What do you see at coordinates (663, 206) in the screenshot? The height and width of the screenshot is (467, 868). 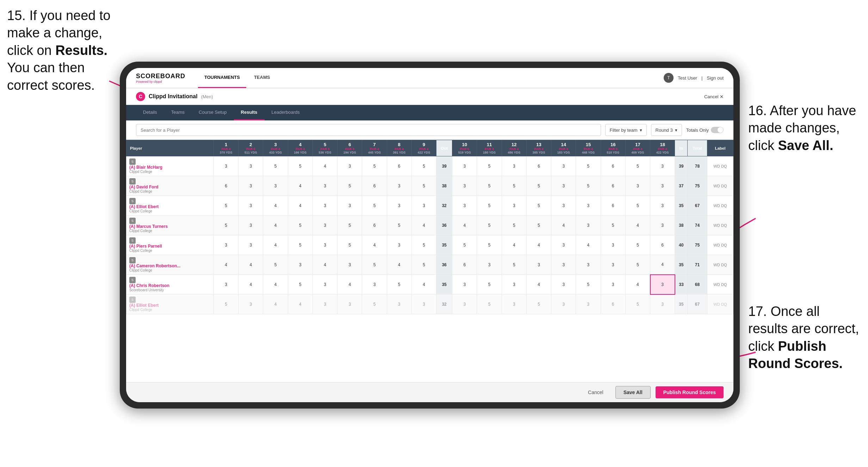 I see `score-hole-18: 3` at bounding box center [663, 206].